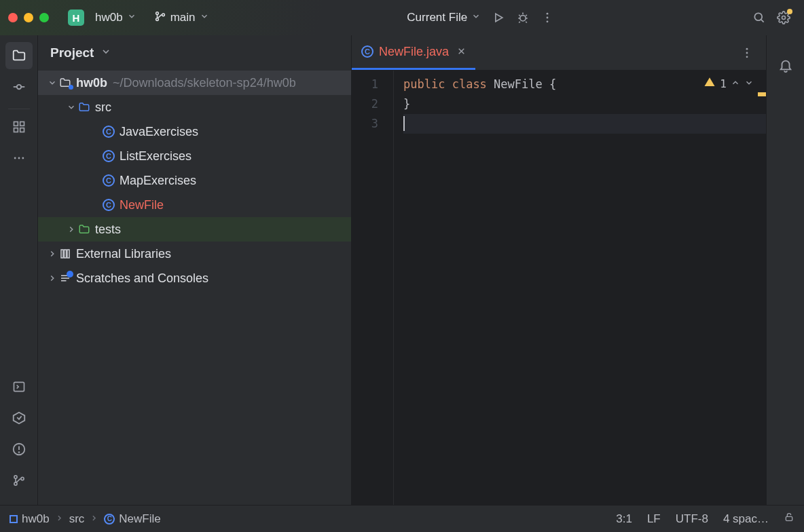  Describe the element at coordinates (786, 65) in the screenshot. I see `notifications-button` at that location.